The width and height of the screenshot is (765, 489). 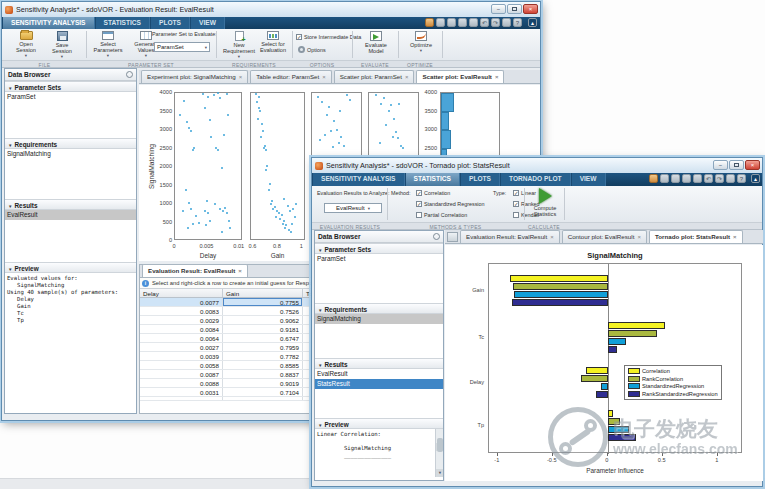 I want to click on method-checkbox: Partial Correlation, so click(x=442, y=215).